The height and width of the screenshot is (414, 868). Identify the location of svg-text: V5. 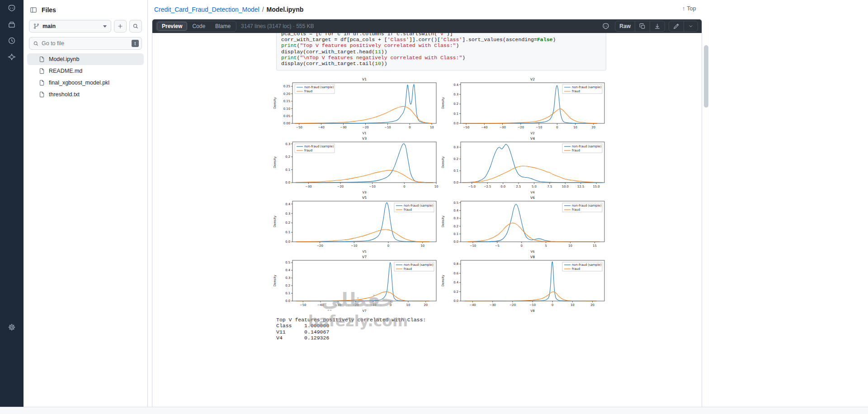
(364, 252).